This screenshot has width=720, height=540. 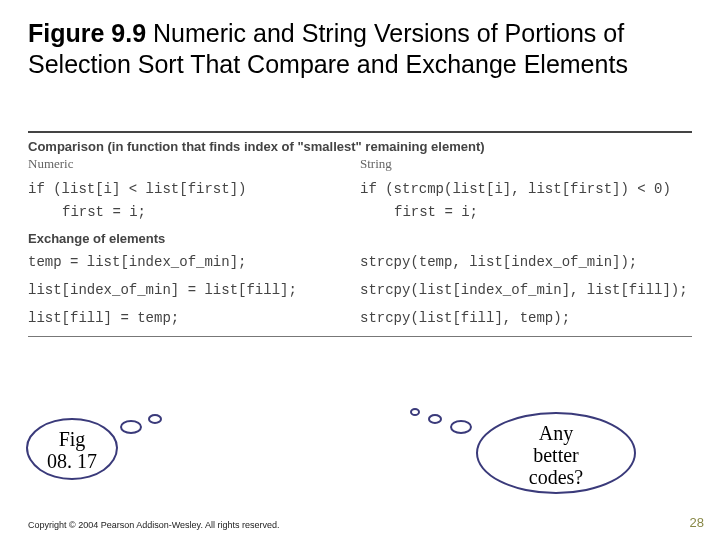 I want to click on callout-line: better, so click(x=556, y=455).